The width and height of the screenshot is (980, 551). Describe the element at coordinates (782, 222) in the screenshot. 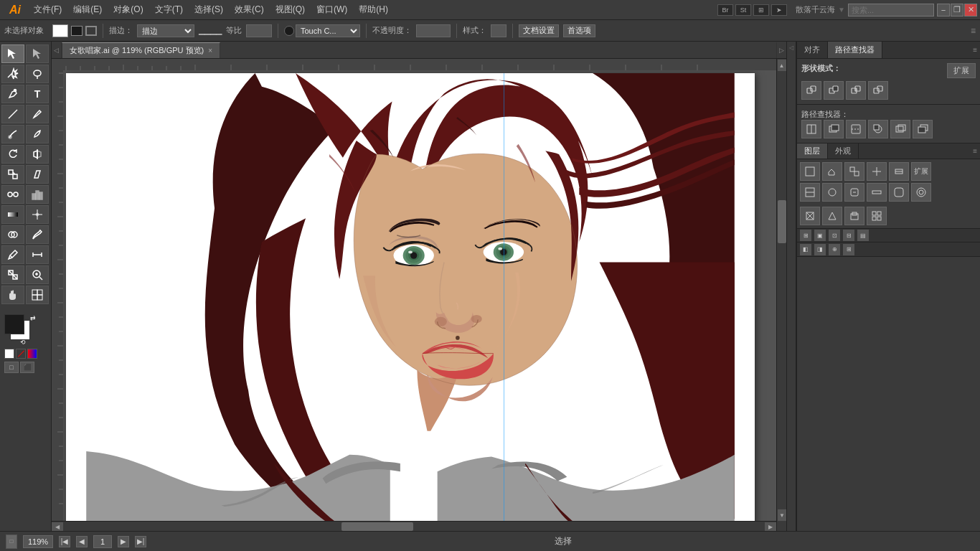

I see `vertical-scroll-thumb` at that location.